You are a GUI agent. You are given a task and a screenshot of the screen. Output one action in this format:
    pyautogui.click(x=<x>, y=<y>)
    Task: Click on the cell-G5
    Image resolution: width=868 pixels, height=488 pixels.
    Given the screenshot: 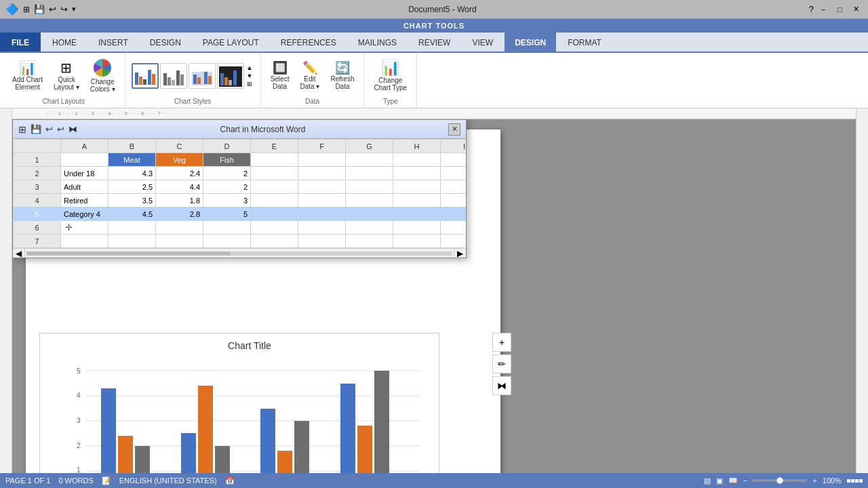 What is the action you would take?
    pyautogui.click(x=370, y=214)
    